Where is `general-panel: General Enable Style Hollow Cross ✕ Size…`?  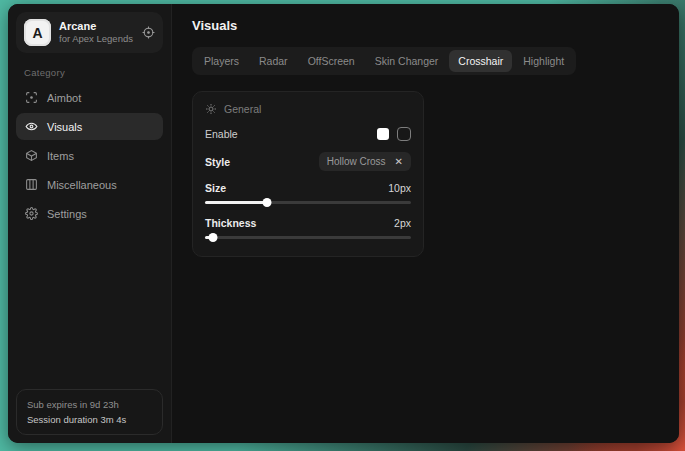
general-panel: General Enable Style Hollow Cross ✕ Size… is located at coordinates (308, 174).